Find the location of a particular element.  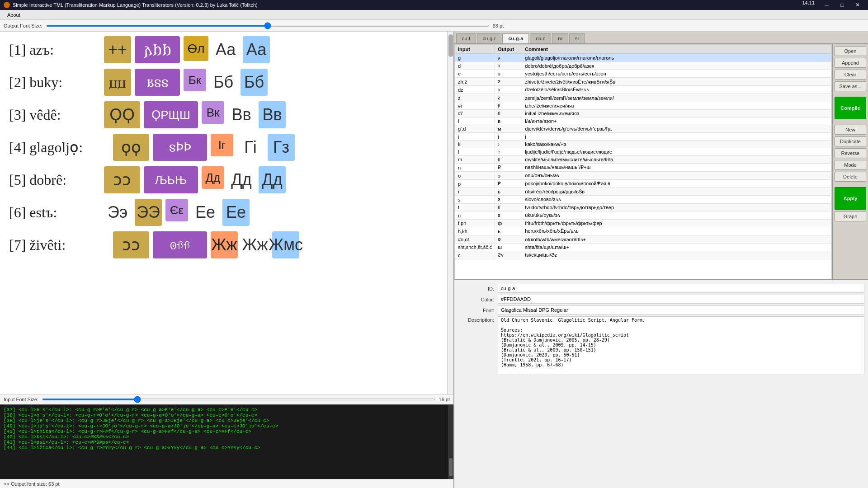

open-button: Open is located at coordinates (850, 51).